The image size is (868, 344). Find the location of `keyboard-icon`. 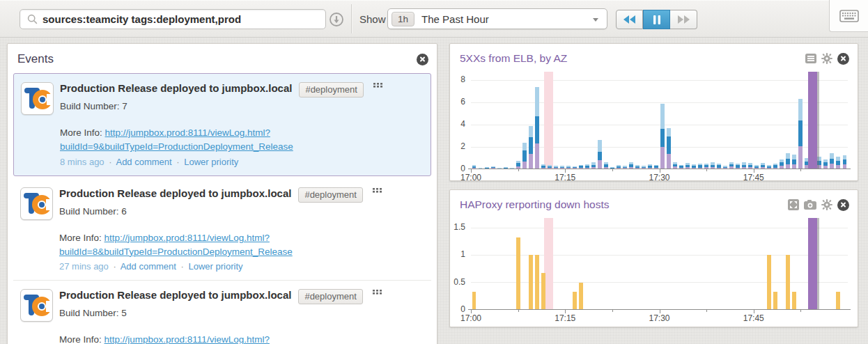

keyboard-icon is located at coordinates (849, 16).